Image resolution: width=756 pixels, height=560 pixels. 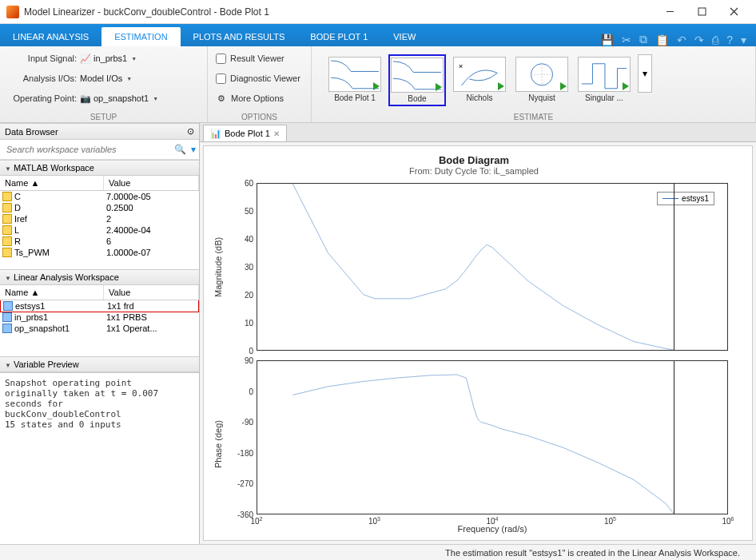 What do you see at coordinates (702, 12) in the screenshot?
I see `maximize-button` at bounding box center [702, 12].